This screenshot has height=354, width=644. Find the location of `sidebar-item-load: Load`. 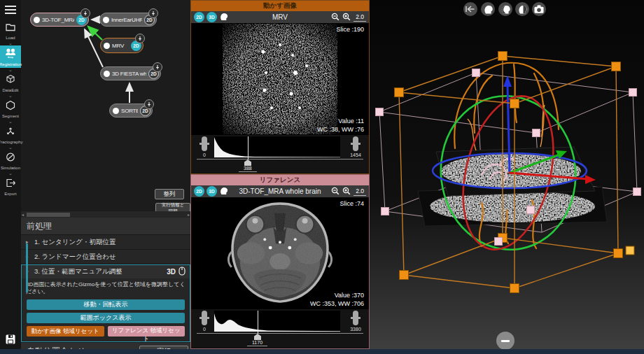

sidebar-item-load: Load is located at coordinates (10, 31).